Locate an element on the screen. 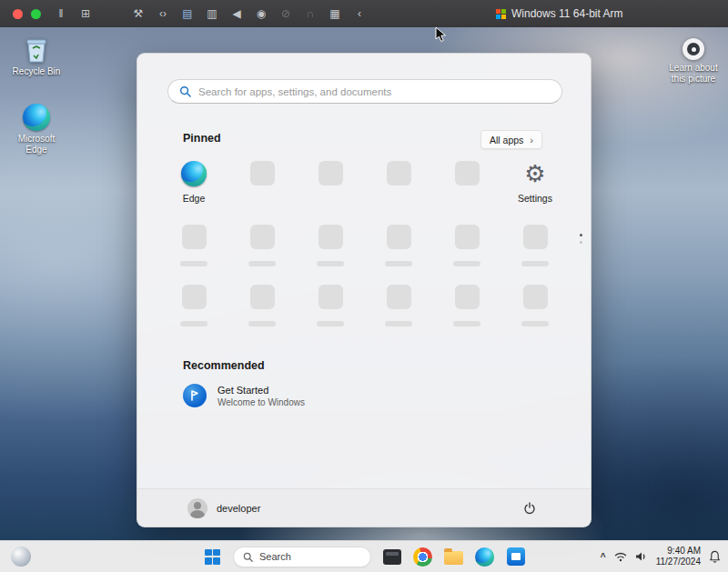 This screenshot has height=572, width=728. windows-start-icon is located at coordinates (213, 557).